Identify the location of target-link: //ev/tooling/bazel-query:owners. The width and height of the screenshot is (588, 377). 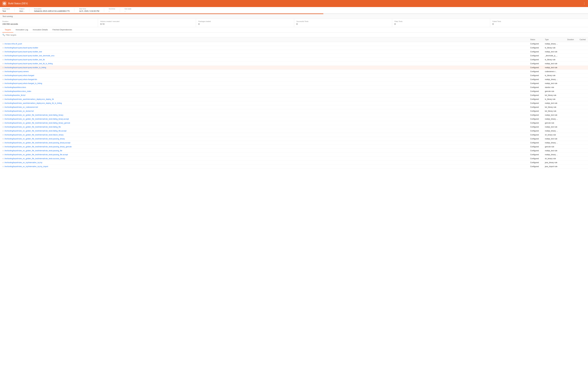
(17, 71).